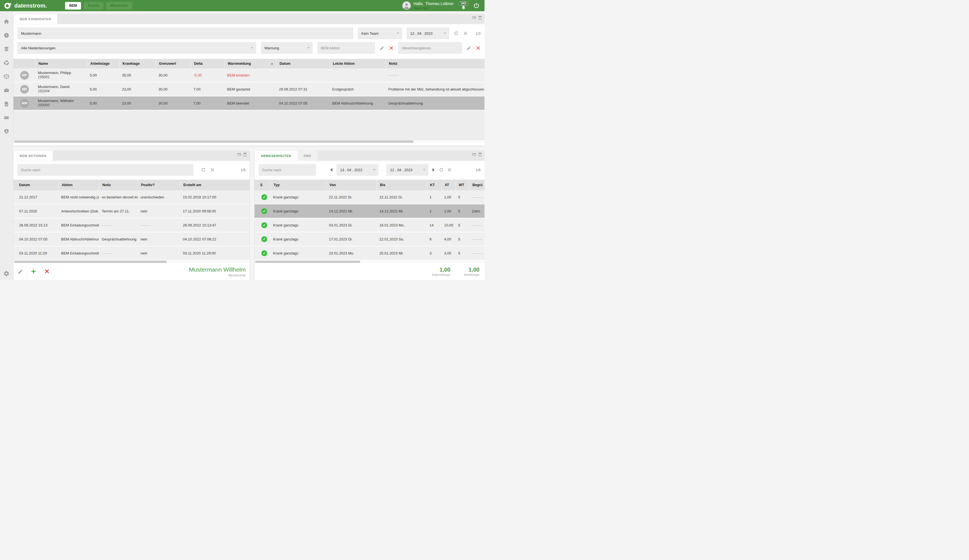 This screenshot has width=969, height=560. What do you see at coordinates (477, 185) in the screenshot?
I see `col-begruendung: Begrü` at bounding box center [477, 185].